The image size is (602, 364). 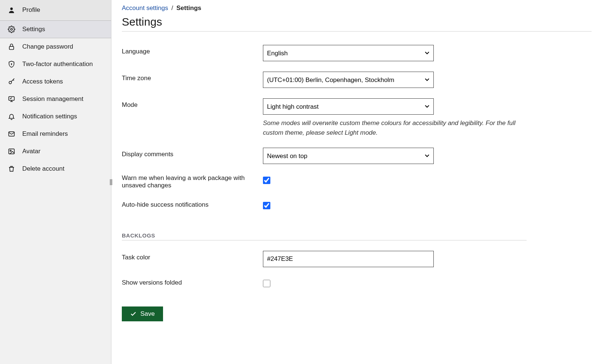 I want to click on sidebar-item-settings: Settings, so click(x=56, y=29).